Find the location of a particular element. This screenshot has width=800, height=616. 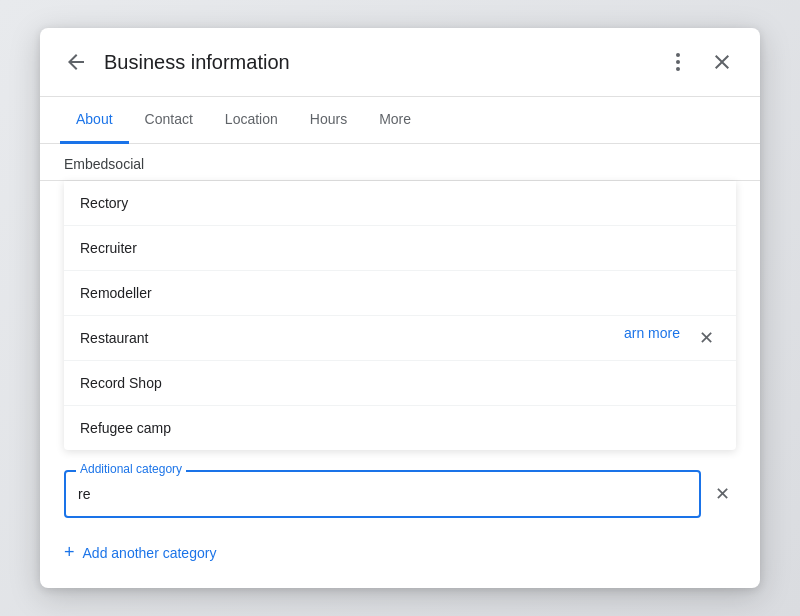

dropdown-item-remodeller: Remodeller is located at coordinates (400, 294).